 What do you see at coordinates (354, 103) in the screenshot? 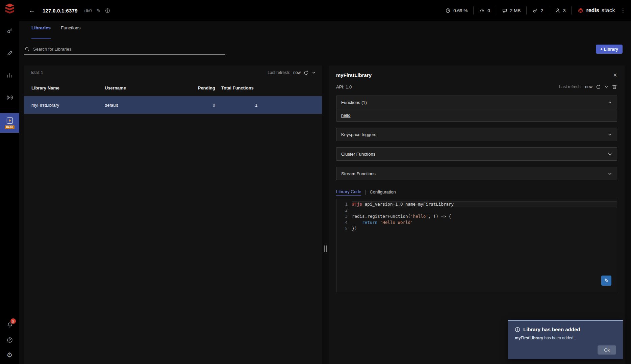
I see `section-label: Functions (1)` at bounding box center [354, 103].